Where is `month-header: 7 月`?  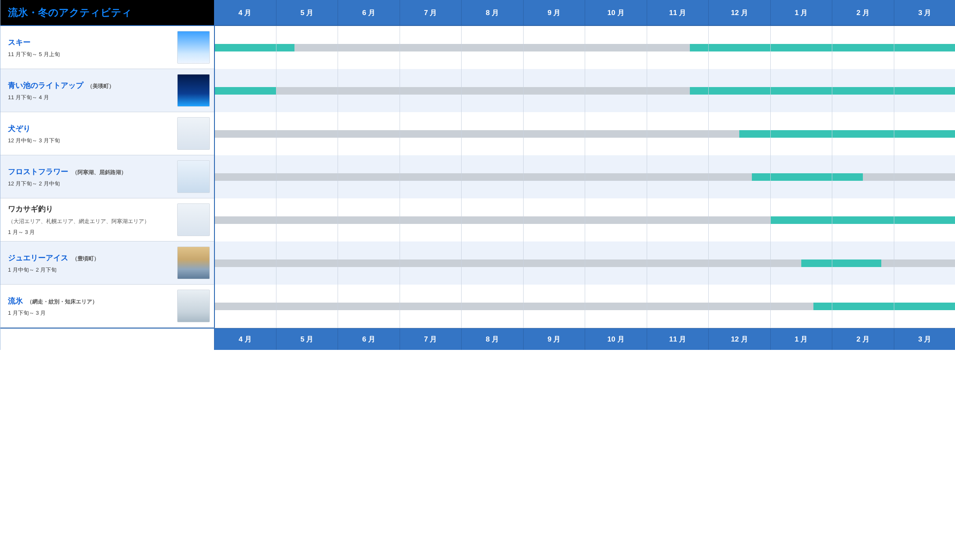 month-header: 7 月 is located at coordinates (431, 13).